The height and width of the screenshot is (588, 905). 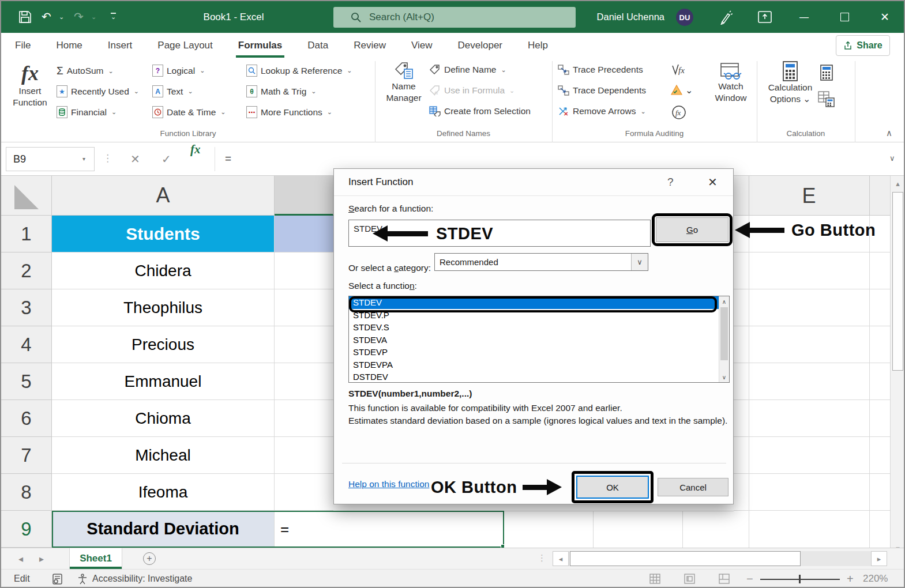 What do you see at coordinates (370, 45) in the screenshot?
I see `tab-review: Review` at bounding box center [370, 45].